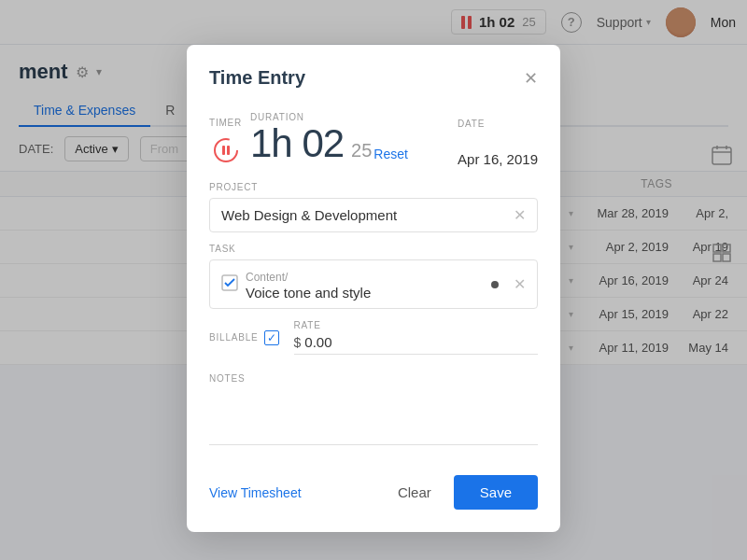 The width and height of the screenshot is (747, 560). What do you see at coordinates (256, 493) in the screenshot?
I see `view-timesheet-link: View Timesheet` at bounding box center [256, 493].